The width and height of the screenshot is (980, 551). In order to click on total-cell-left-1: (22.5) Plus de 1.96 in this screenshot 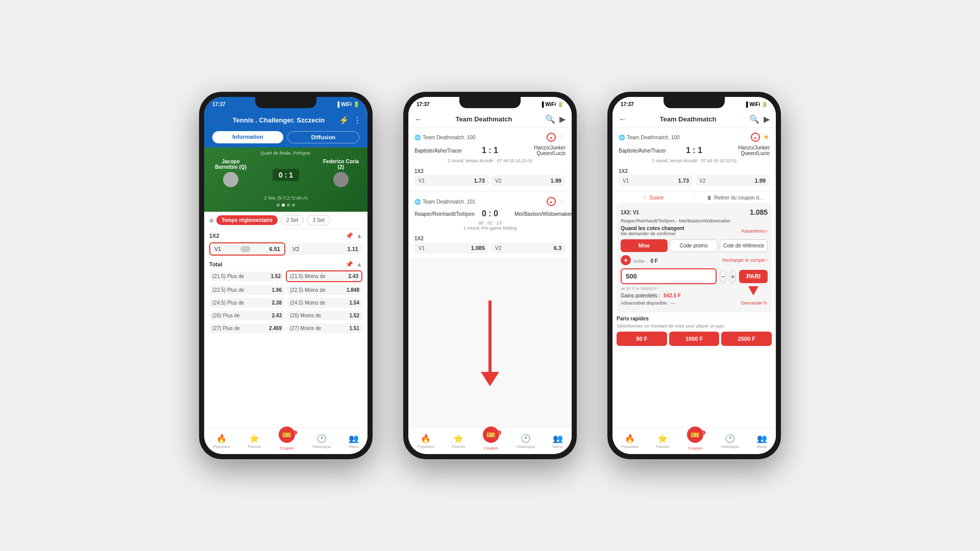, I will do `click(247, 290)`.